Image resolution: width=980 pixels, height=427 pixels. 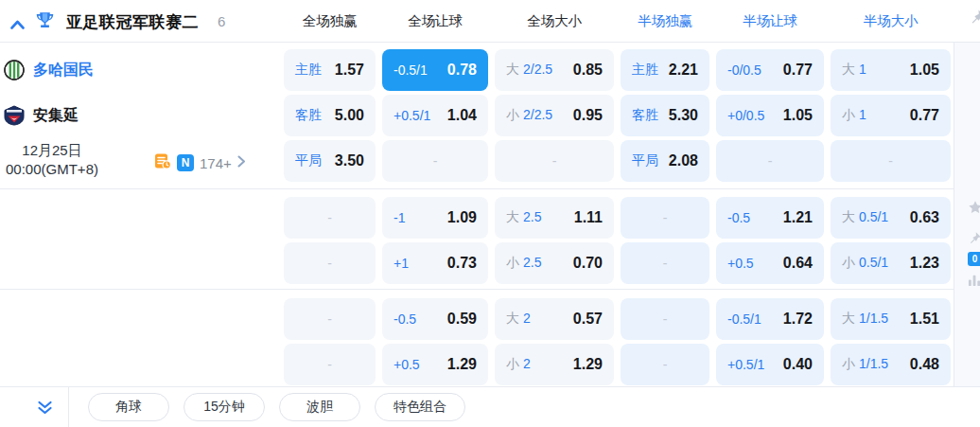 What do you see at coordinates (308, 70) in the screenshot?
I see `odds-cell-label: 主胜` at bounding box center [308, 70].